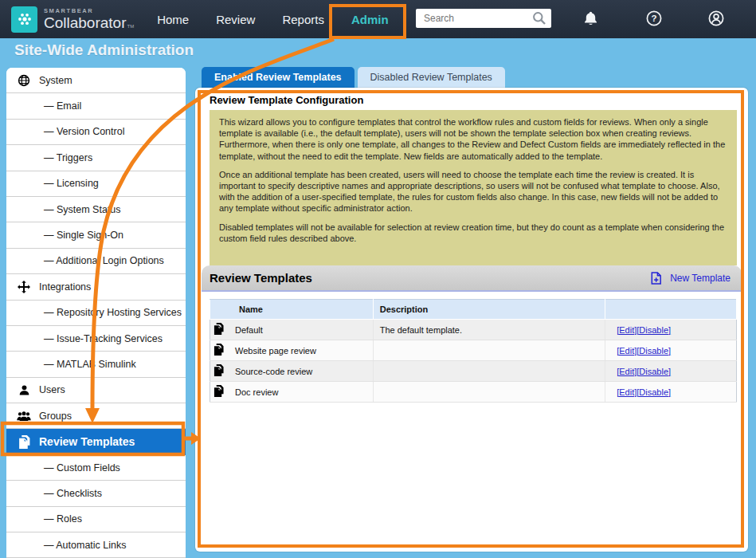 The width and height of the screenshot is (756, 558). Describe the element at coordinates (89, 22) in the screenshot. I see `brand-collaborator: CollaboratorTM` at that location.